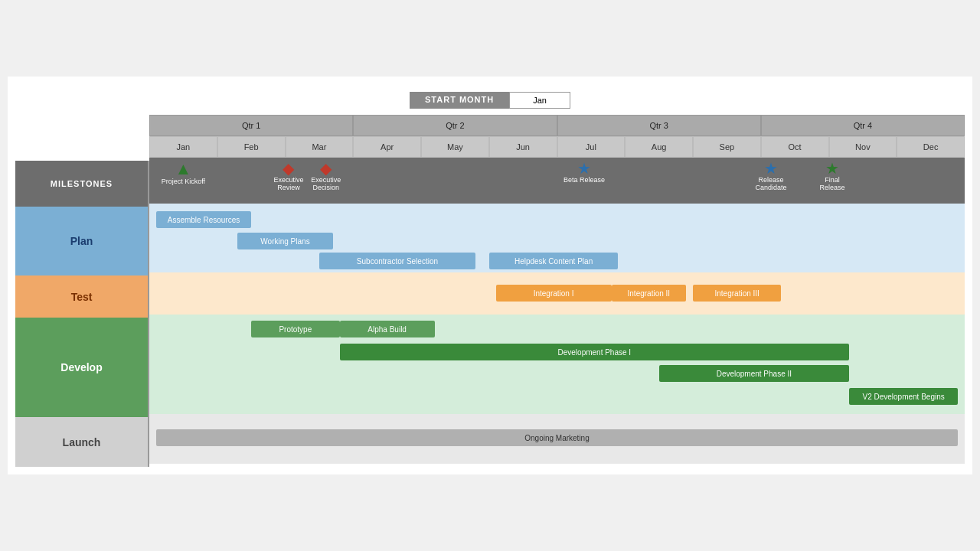 Image resolution: width=980 pixels, height=551 pixels. Describe the element at coordinates (387, 329) in the screenshot. I see `bar-alpha-build: Alpha Build` at that location.